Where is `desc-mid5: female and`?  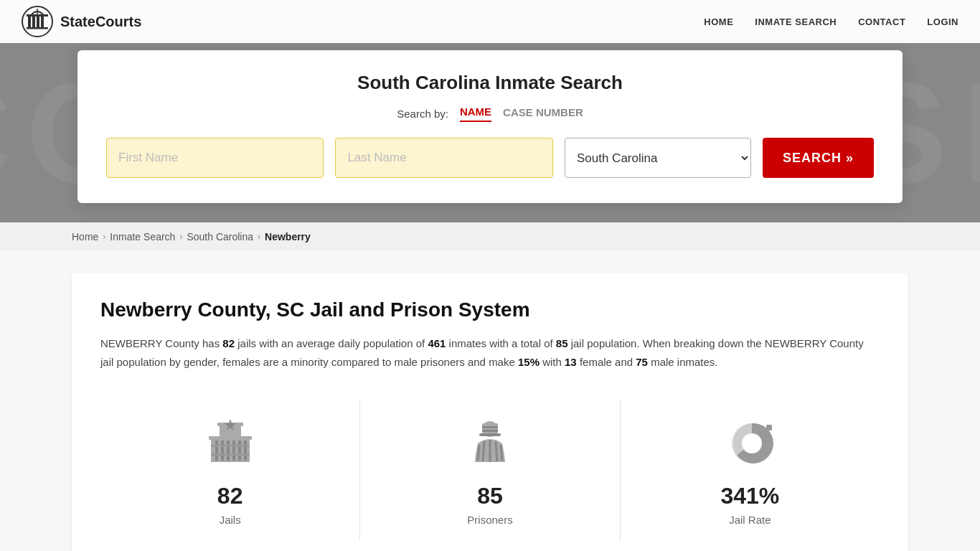
desc-mid5: female and is located at coordinates (607, 362).